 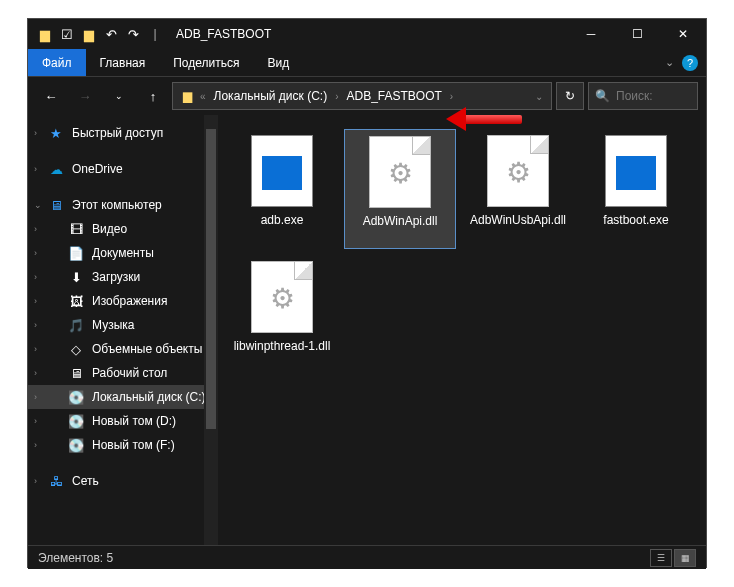 I want to click on properties-icon: ☑, so click(x=67, y=34).